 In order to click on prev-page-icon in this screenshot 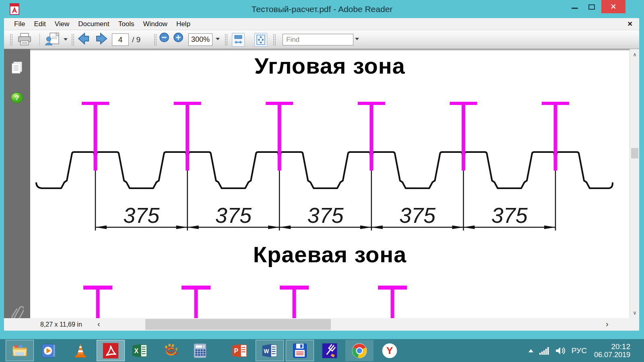, I will do `click(83, 39)`.